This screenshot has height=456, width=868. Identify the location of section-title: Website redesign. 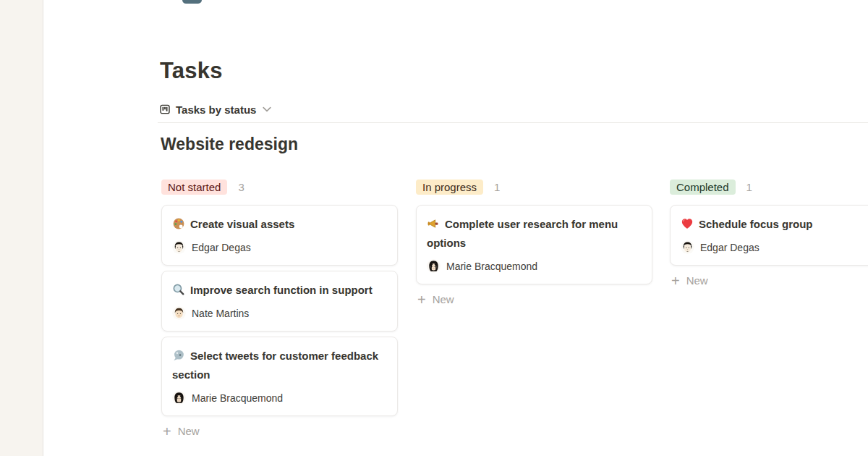
(229, 145).